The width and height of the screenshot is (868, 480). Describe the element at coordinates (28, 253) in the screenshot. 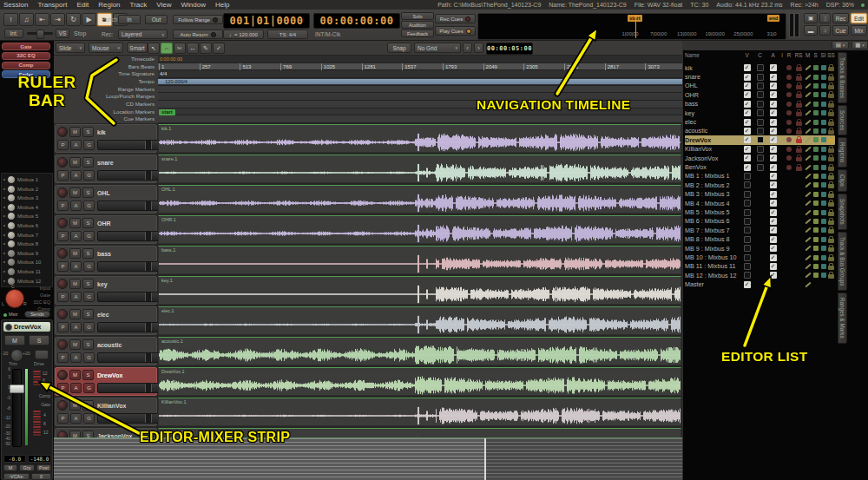

I see `send-mixbus-9: Mixbus 9` at that location.